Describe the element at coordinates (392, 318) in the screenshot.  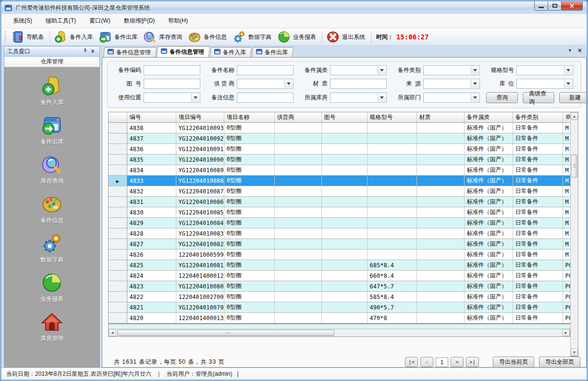
I see `table-cell: 470*8` at that location.